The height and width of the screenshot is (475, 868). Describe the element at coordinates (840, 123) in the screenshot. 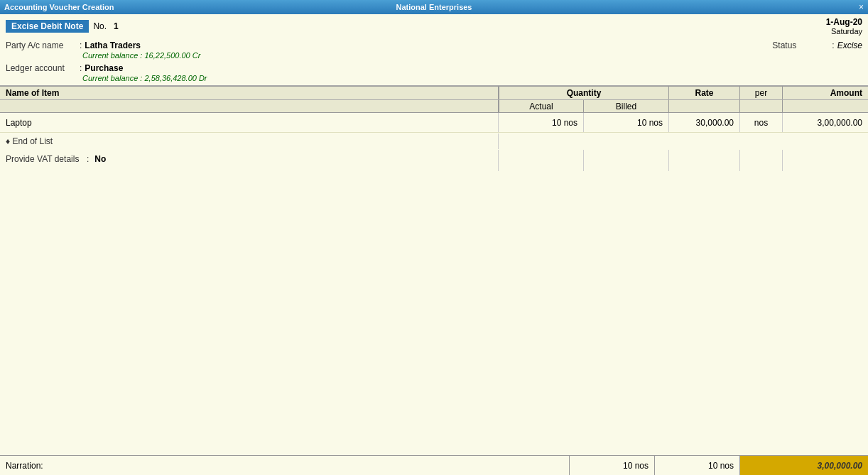

I see `item-amount: 3,00,000.00` at that location.